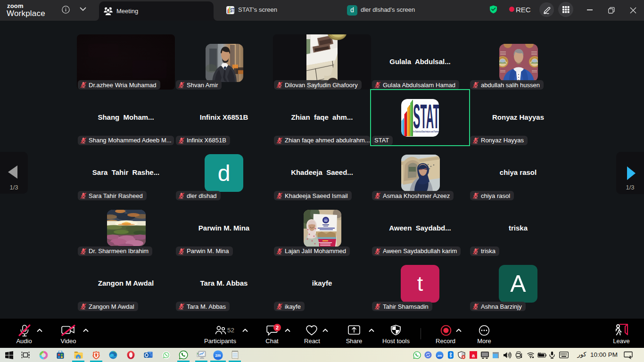 The height and width of the screenshot is (362, 644). Describe the element at coordinates (326, 220) in the screenshot. I see `svg-text: 00` at that location.